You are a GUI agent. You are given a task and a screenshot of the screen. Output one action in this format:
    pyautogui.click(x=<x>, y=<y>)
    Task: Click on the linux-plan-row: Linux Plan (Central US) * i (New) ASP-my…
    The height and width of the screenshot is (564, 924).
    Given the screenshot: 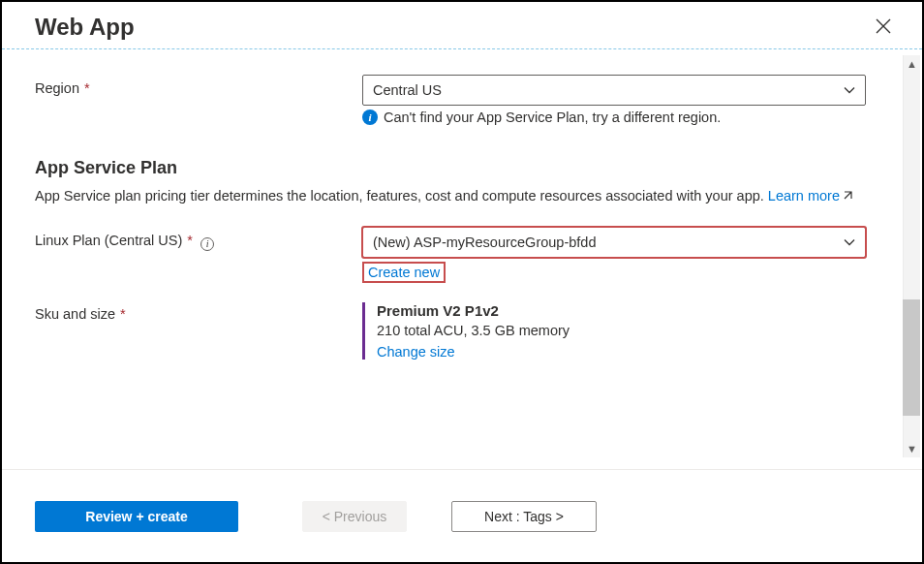 What is the action you would take?
    pyautogui.click(x=462, y=255)
    